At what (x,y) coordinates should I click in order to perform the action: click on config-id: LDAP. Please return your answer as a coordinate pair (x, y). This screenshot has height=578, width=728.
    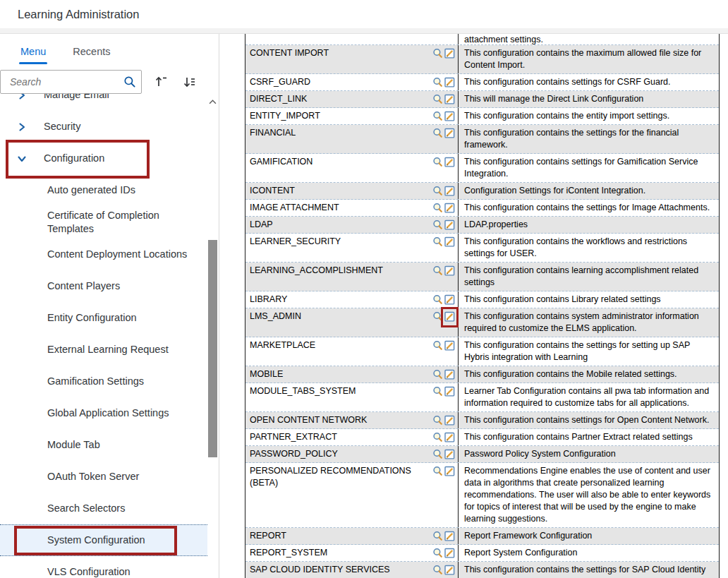
    Looking at the image, I should click on (340, 224).